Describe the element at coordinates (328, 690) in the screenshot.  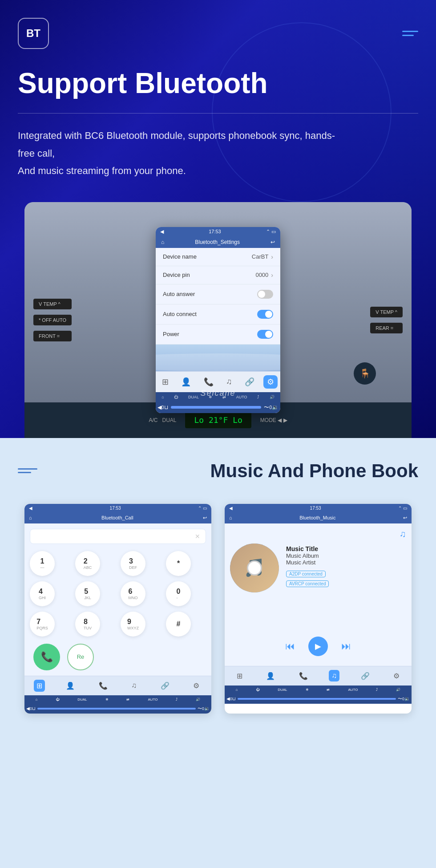
I see `mc-ac: ⇄` at that location.